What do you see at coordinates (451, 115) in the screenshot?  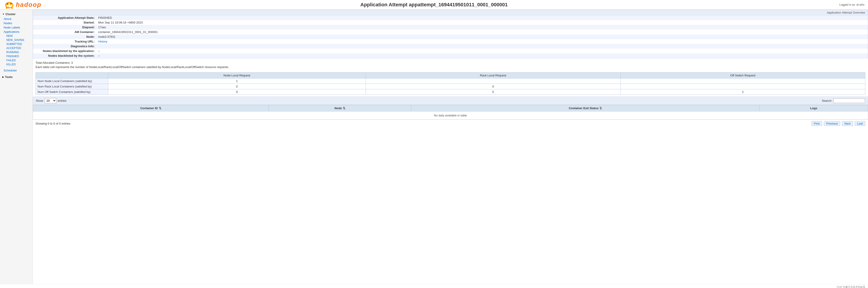 I see `data-table-body: No data available in table` at bounding box center [451, 115].